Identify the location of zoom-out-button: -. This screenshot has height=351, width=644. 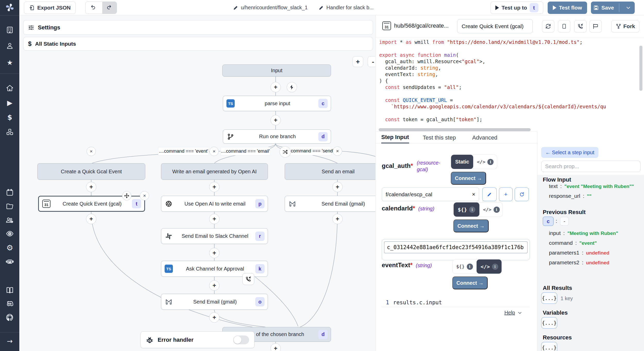
(371, 62).